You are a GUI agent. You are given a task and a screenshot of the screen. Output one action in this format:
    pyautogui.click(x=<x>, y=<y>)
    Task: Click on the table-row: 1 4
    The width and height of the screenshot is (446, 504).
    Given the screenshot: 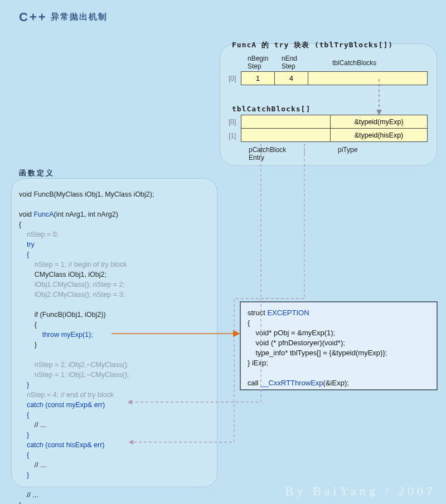 What is the action you would take?
    pyautogui.click(x=334, y=79)
    